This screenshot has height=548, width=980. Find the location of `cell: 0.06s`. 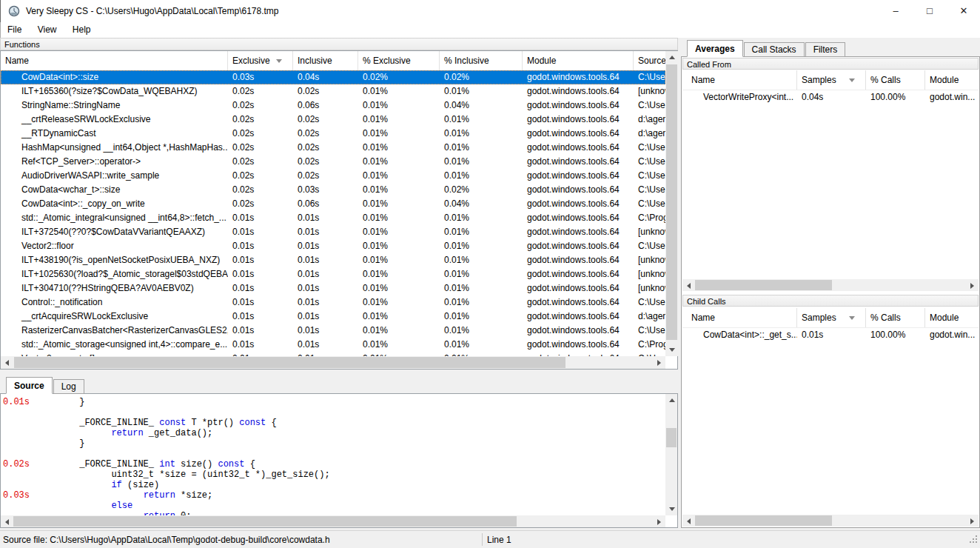

cell: 0.06s is located at coordinates (326, 204).